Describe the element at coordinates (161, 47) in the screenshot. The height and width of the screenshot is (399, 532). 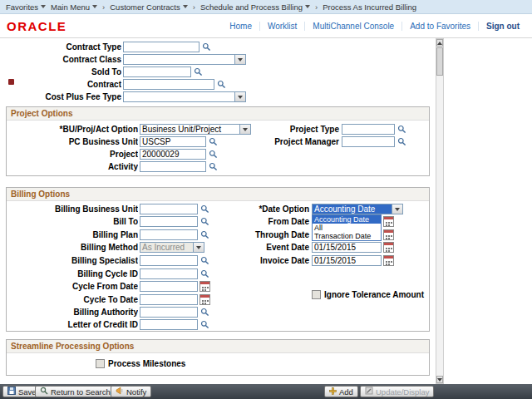
I see `contract-type-input` at that location.